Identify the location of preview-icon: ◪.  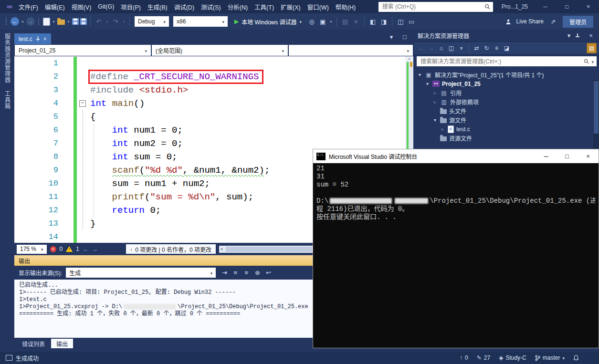
(507, 48).